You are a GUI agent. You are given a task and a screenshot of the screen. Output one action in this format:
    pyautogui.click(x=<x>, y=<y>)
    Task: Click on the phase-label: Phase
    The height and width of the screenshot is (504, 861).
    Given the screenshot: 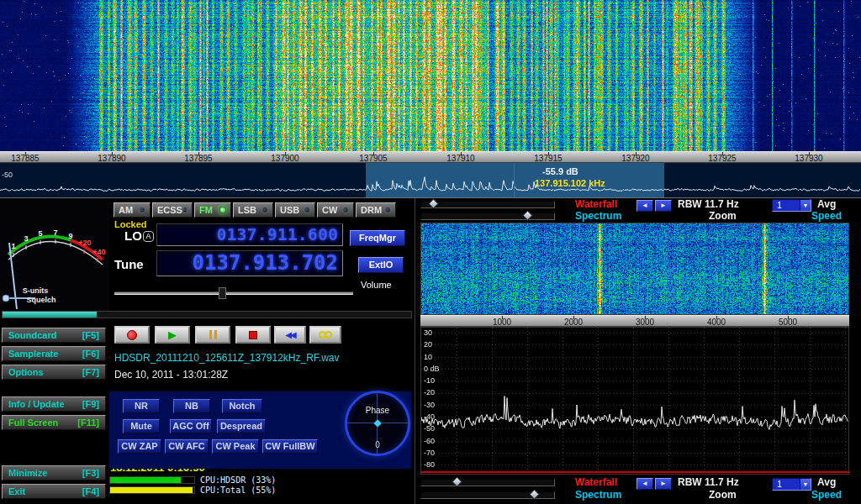 What is the action you would take?
    pyautogui.click(x=378, y=410)
    